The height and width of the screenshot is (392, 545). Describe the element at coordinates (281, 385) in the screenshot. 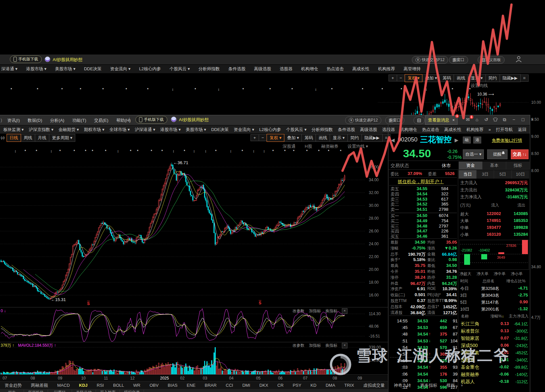

I see `indicator-tab-CR: CR` at that location.